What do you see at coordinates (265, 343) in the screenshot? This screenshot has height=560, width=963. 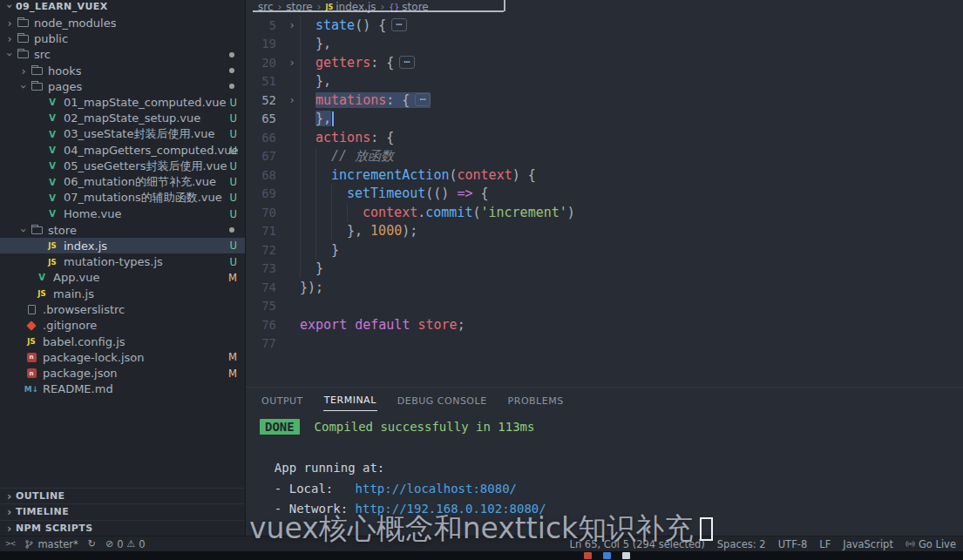 I see `line-number: 77` at bounding box center [265, 343].